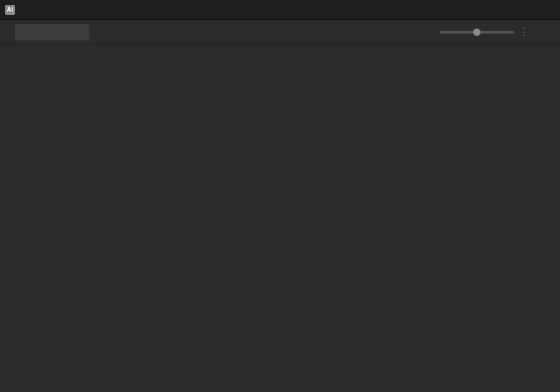  Describe the element at coordinates (477, 32) in the screenshot. I see `zoom-slider` at that location.